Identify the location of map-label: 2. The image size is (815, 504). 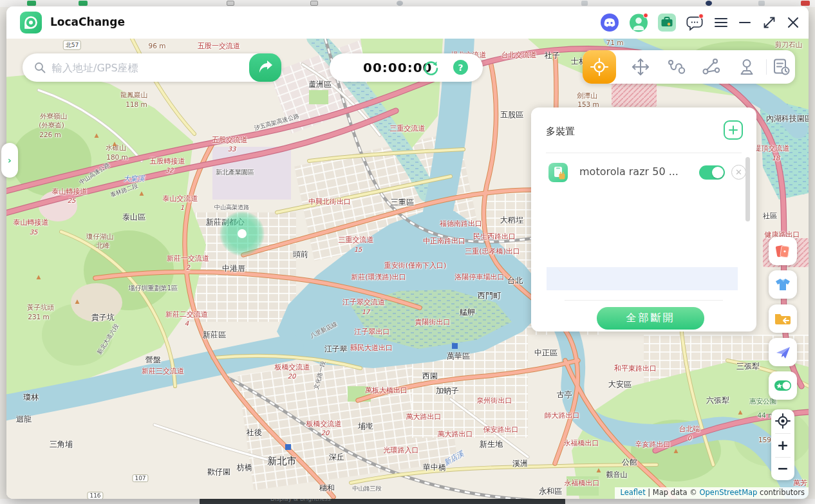
(188, 268).